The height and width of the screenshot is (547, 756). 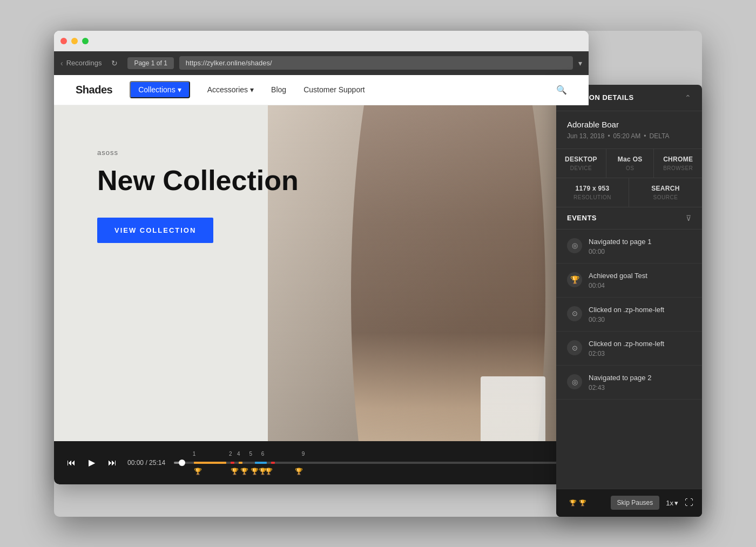 What do you see at coordinates (573, 503) in the screenshot?
I see `trophy-icon-small-1: 🏆` at bounding box center [573, 503].